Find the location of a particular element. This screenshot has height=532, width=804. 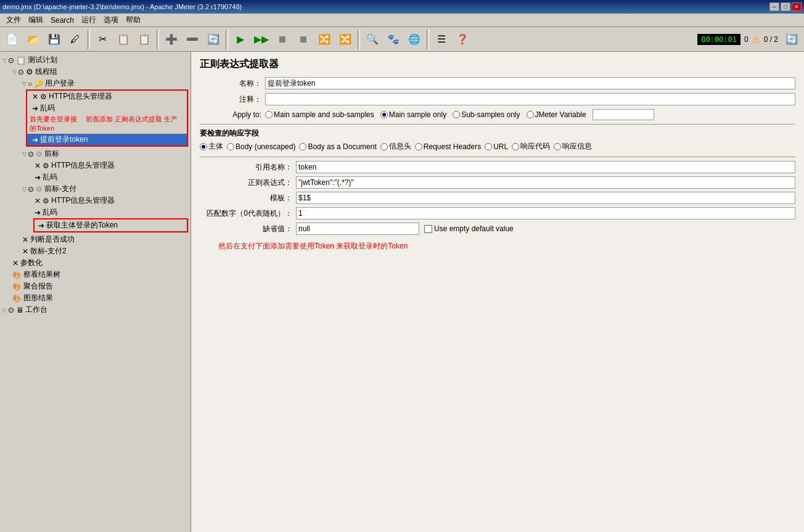

template-label: 模板： is located at coordinates (246, 198).